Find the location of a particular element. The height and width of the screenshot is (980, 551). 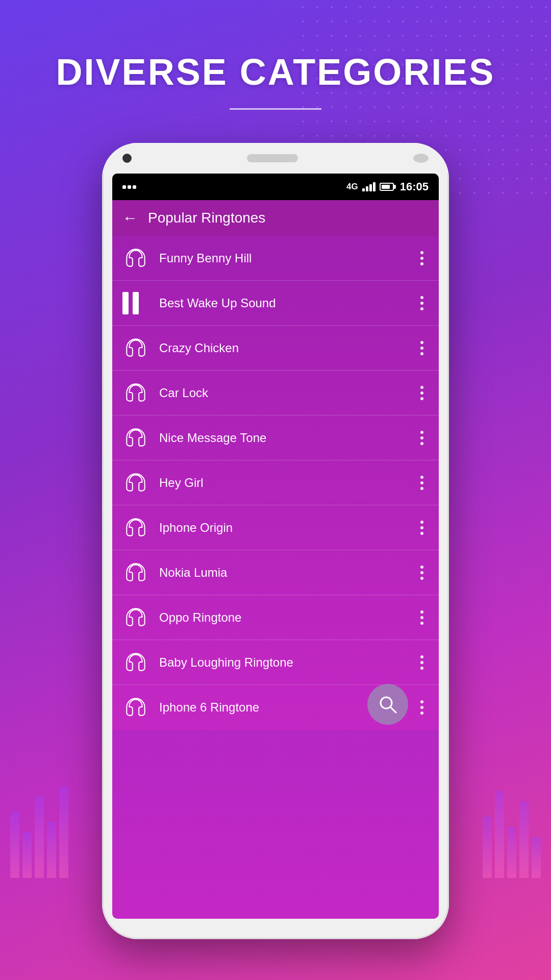

pause-bar2 is located at coordinates (136, 303).